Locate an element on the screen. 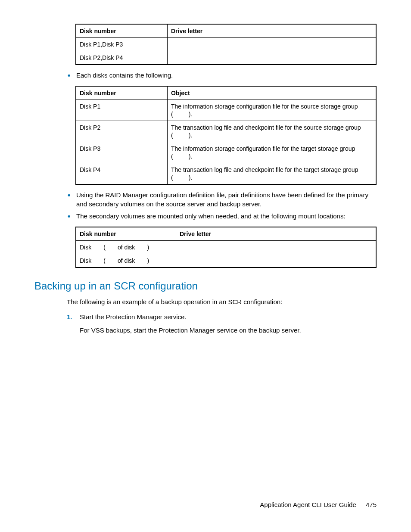  t2-h1: Disk number is located at coordinates (121, 93).